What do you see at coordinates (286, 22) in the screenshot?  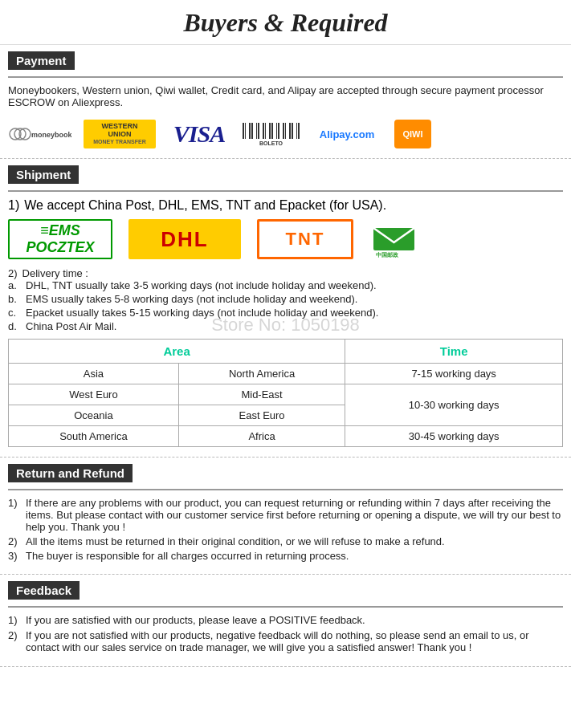 I see `page-header: Buyers & Required` at bounding box center [286, 22].